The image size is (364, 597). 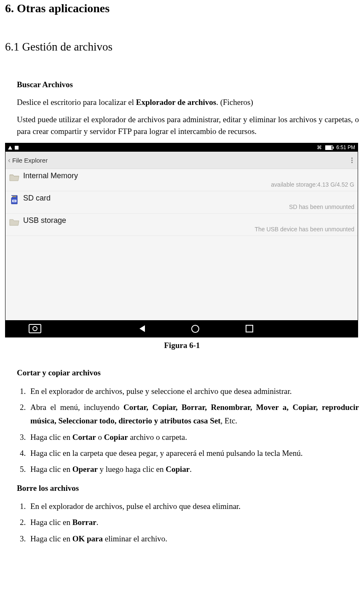 I want to click on paragraph-title-cortar: Cortar y copiar archivos, so click(x=188, y=373).